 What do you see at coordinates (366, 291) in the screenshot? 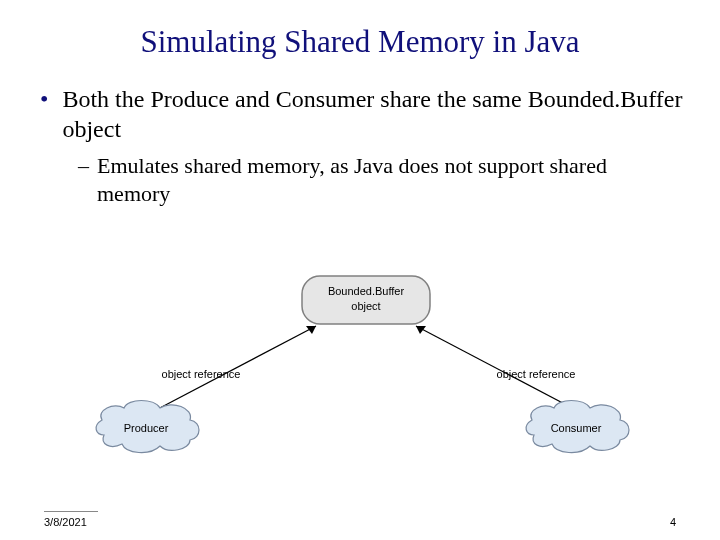
I see `diagram-top-line1: Bounded.Buffer` at bounding box center [366, 291].